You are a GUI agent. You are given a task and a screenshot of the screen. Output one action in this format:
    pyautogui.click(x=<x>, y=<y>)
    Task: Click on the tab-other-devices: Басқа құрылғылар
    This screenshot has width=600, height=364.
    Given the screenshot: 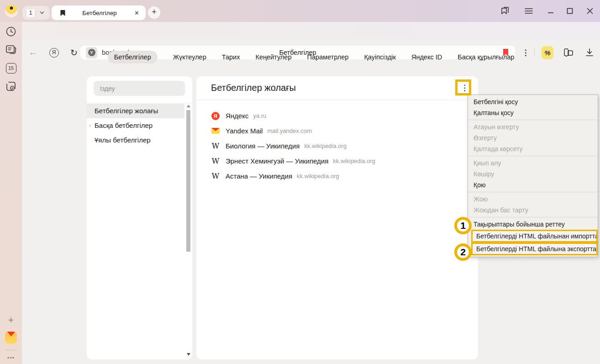 What is the action you would take?
    pyautogui.click(x=486, y=57)
    